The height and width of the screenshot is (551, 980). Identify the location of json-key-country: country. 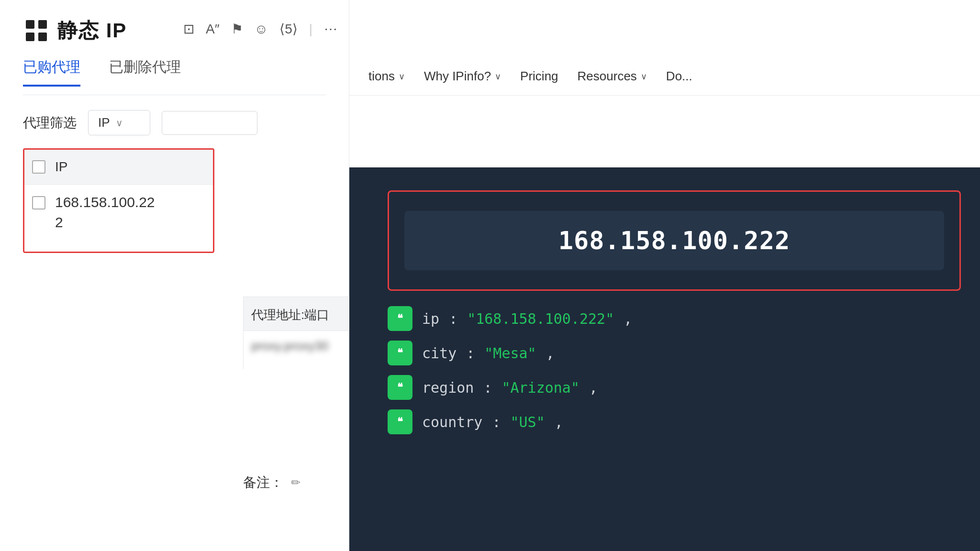
(452, 422).